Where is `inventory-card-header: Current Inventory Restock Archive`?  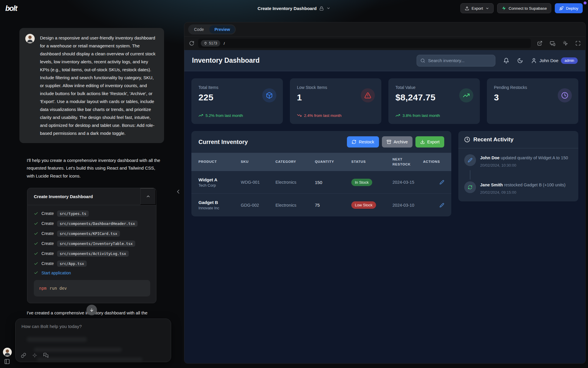 inventory-card-header: Current Inventory Restock Archive is located at coordinates (321, 142).